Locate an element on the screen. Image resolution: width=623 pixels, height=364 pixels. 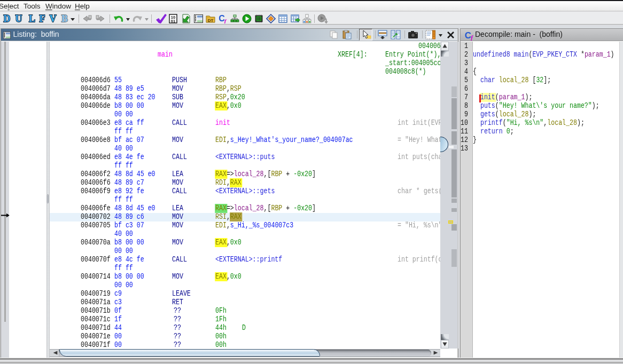
svg-text: V is located at coordinates (52, 19).